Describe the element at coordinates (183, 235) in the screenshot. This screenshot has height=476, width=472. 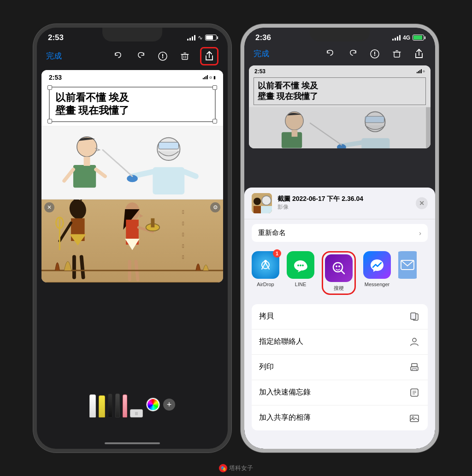
I see `svg-text: 𓃀` at that location.